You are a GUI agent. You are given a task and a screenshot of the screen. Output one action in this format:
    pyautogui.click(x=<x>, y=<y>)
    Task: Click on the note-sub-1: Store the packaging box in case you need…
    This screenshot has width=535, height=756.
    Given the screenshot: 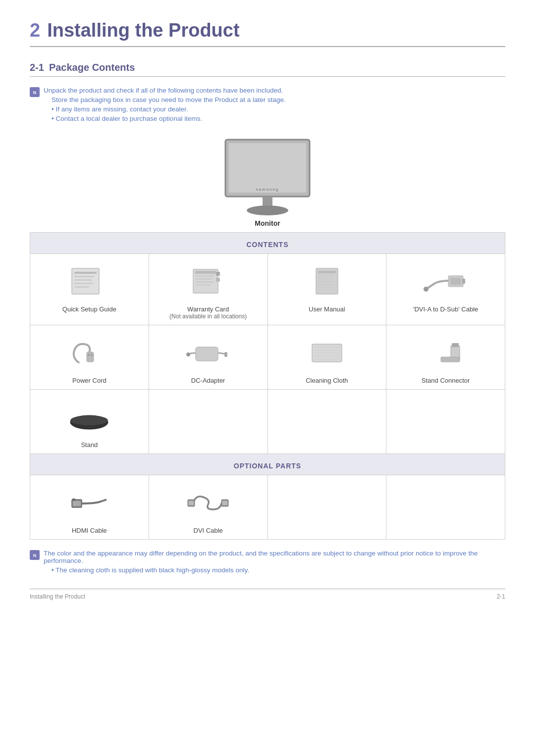 What is the action you would take?
    pyautogui.click(x=164, y=100)
    